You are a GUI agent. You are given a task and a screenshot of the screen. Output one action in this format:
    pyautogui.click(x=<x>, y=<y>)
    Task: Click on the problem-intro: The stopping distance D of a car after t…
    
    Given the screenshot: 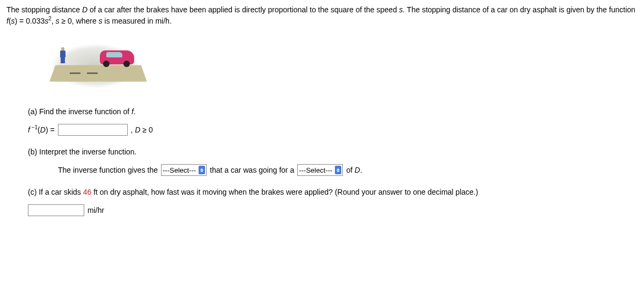 What is the action you would take?
    pyautogui.click(x=322, y=16)
    